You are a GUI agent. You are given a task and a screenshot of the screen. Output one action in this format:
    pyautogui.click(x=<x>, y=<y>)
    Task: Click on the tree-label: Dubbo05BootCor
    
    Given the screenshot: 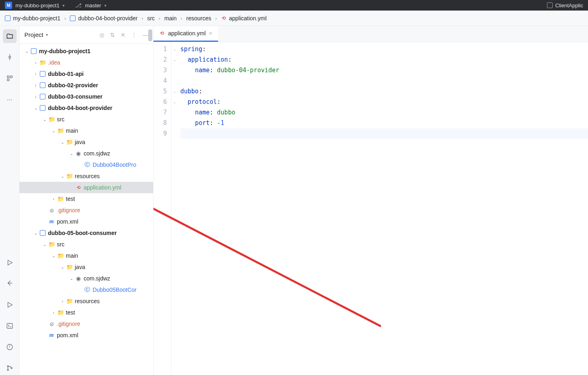 What is the action you would take?
    pyautogui.click(x=115, y=290)
    